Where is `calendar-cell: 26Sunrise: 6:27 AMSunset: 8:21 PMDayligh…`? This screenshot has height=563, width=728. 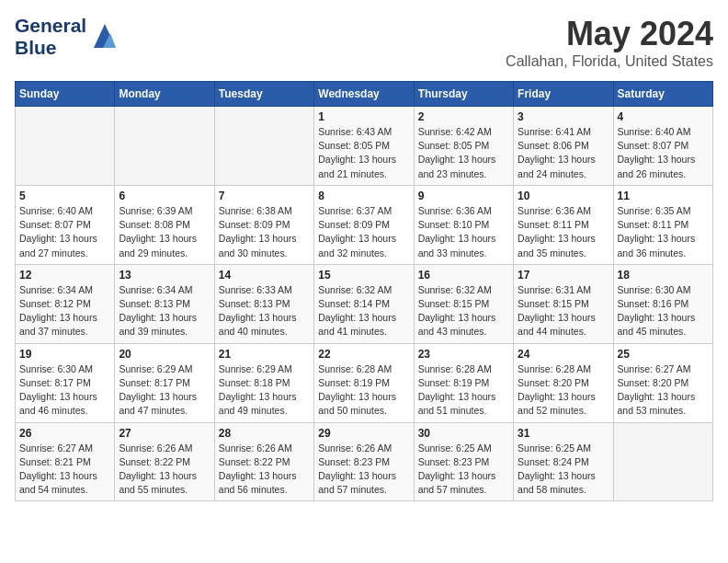 calendar-cell: 26Sunrise: 6:27 AMSunset: 8:21 PMDayligh… is located at coordinates (65, 462).